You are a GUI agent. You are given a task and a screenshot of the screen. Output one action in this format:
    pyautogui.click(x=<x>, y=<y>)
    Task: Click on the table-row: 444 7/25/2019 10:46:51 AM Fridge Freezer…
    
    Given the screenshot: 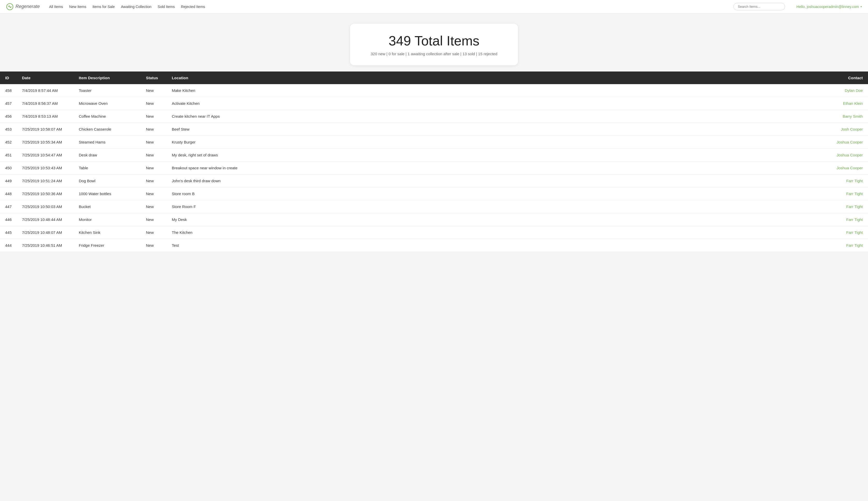 What is the action you would take?
    pyautogui.click(x=434, y=246)
    